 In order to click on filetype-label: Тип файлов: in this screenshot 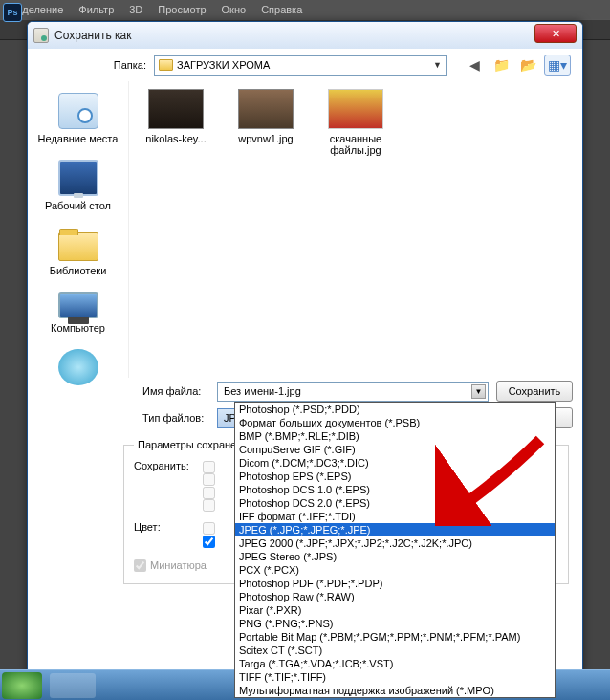, I will do `click(176, 418)`.